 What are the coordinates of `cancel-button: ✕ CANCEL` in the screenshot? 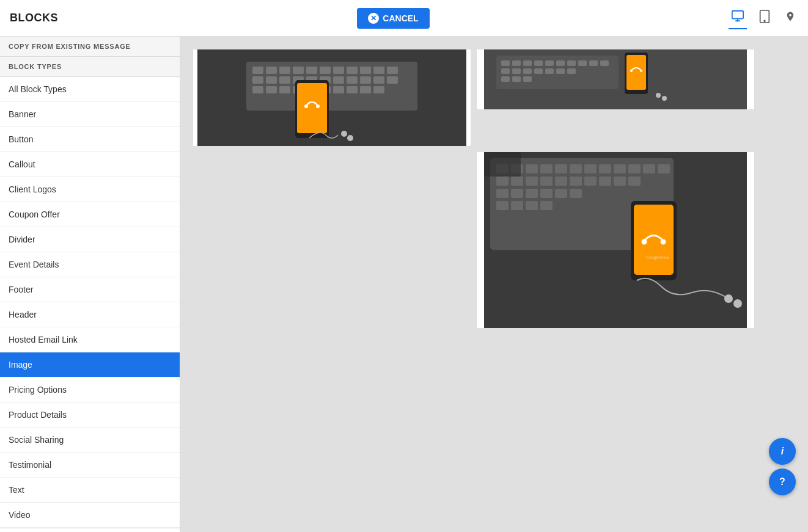 It's located at (393, 18).